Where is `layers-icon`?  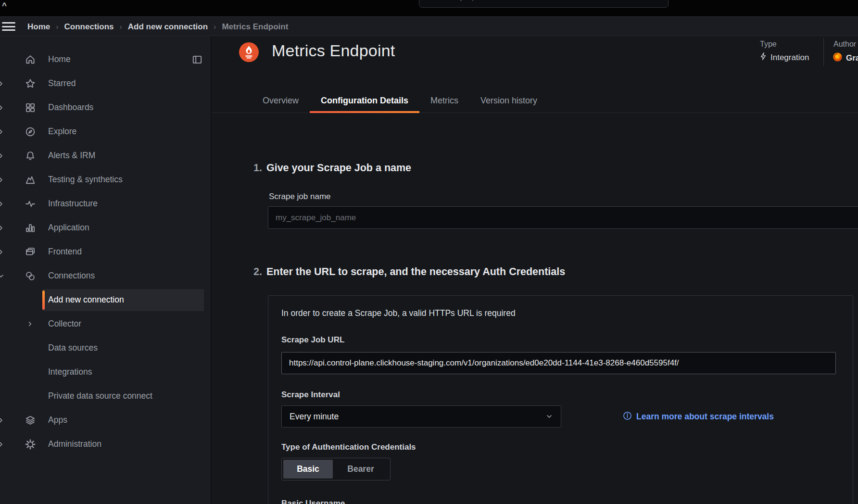
layers-icon is located at coordinates (30, 420).